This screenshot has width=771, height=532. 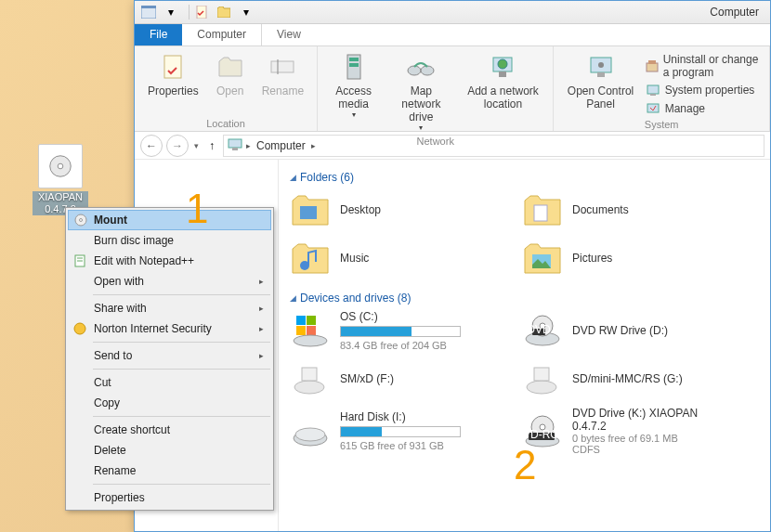 I want to click on properties-qat-icon, so click(x=202, y=12).